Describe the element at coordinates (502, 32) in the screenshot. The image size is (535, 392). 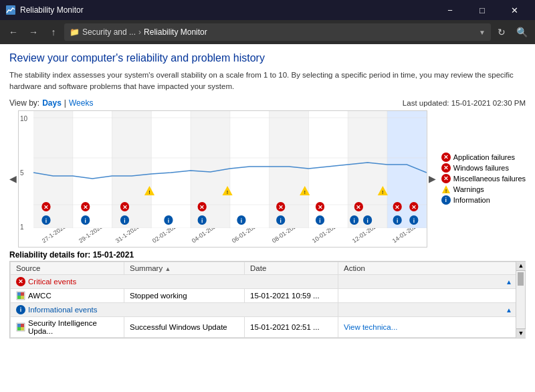
I see `refresh-button: ↻` at that location.